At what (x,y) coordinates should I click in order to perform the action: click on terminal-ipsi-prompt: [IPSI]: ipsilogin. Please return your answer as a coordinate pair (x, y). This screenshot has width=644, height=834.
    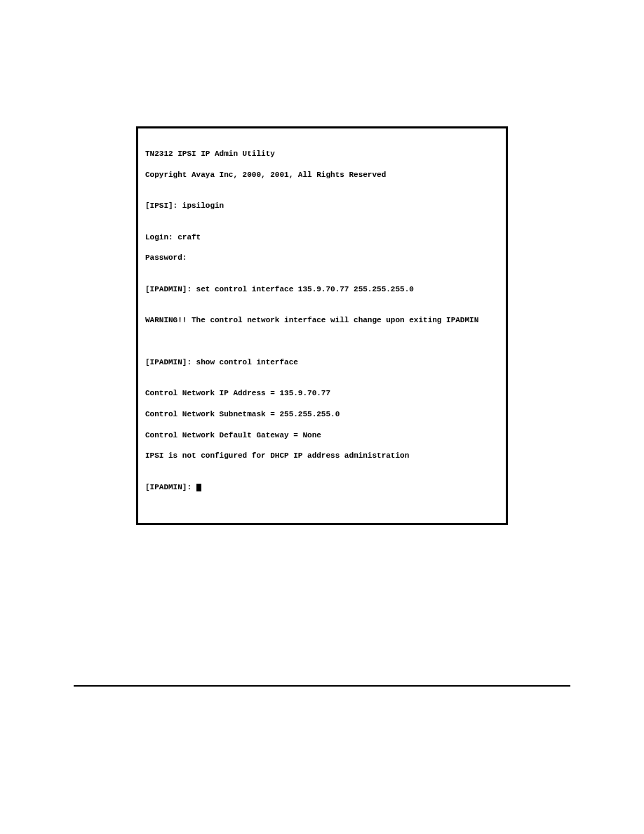
    Looking at the image, I should click on (322, 206).